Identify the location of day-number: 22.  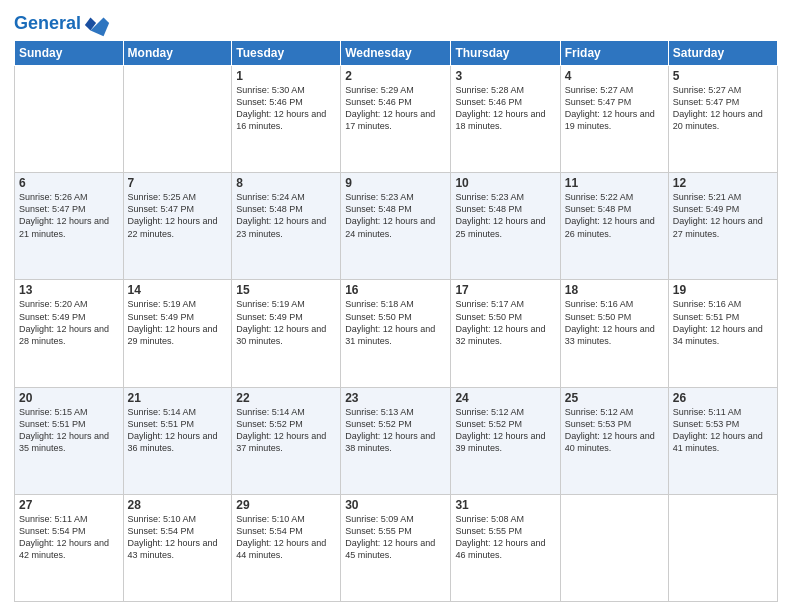
(286, 398).